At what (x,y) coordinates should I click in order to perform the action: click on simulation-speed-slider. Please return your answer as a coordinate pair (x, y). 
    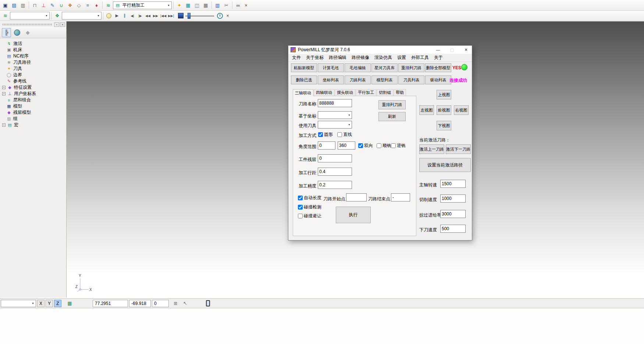
    Looking at the image, I should click on (200, 16).